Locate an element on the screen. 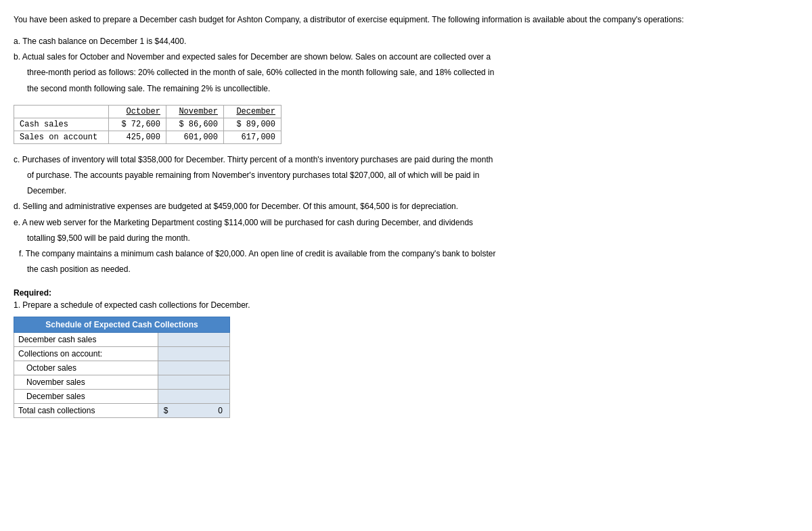 The height and width of the screenshot is (531, 812). schedule-table: Schedule of Expected Cash Collections De… is located at coordinates (122, 367).